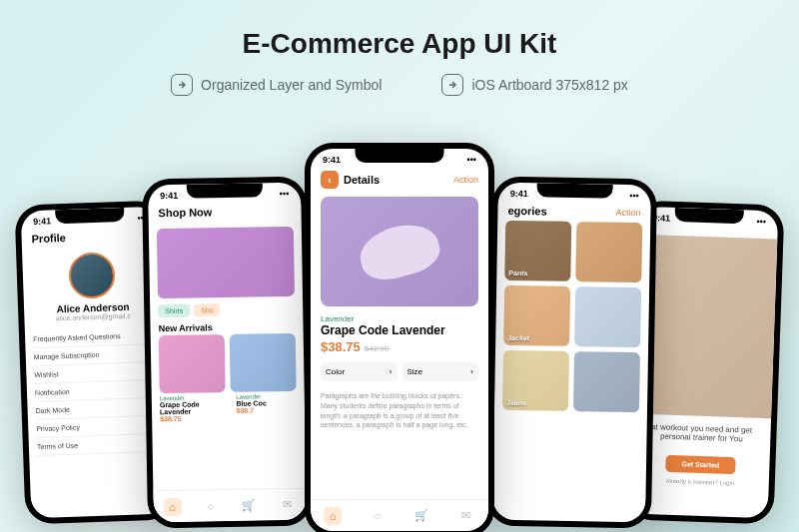 This screenshot has width=799, height=532. What do you see at coordinates (534, 85) in the screenshot?
I see `feature-2: iOS Artboard 375x812 px` at bounding box center [534, 85].